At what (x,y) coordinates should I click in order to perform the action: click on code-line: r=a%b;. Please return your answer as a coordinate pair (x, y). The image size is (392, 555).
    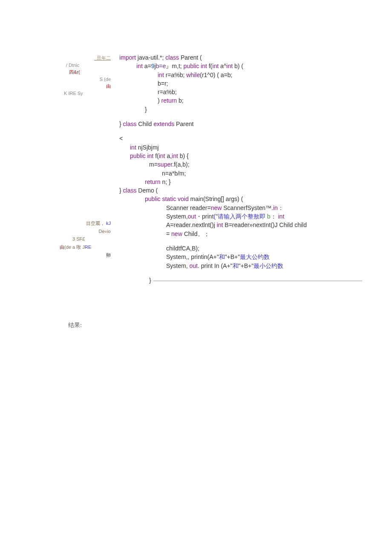
    Looking at the image, I should click on (243, 92).